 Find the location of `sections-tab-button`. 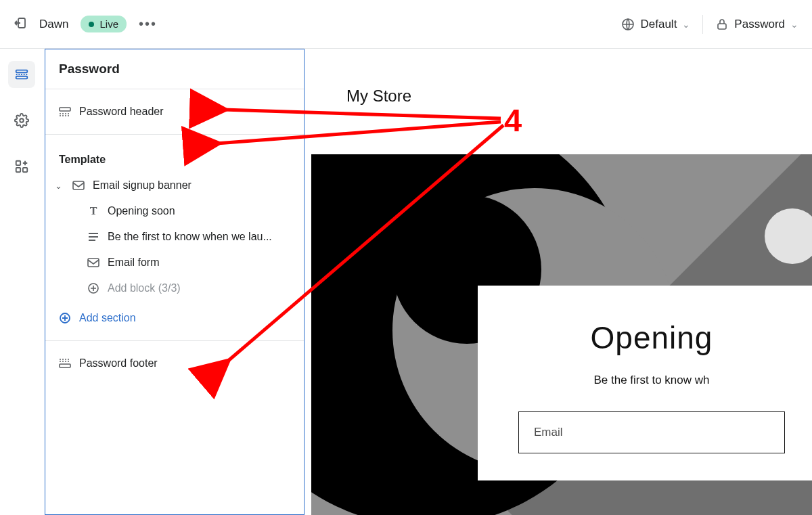

sections-tab-button is located at coordinates (22, 74).